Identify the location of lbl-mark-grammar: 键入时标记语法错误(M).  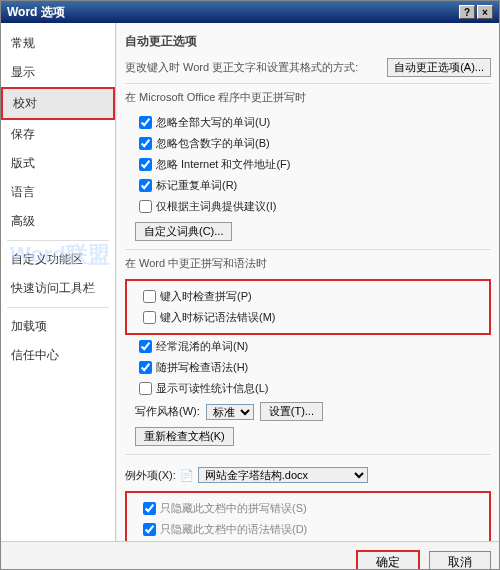
(218, 318).